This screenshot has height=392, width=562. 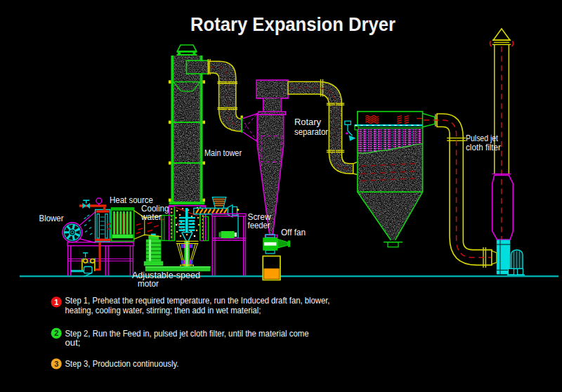 I want to click on svg-text: cloth filter, so click(x=483, y=148).